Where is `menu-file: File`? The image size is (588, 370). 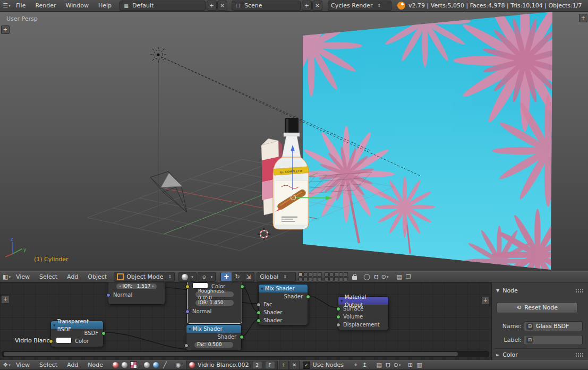 menu-file: File is located at coordinates (21, 5).